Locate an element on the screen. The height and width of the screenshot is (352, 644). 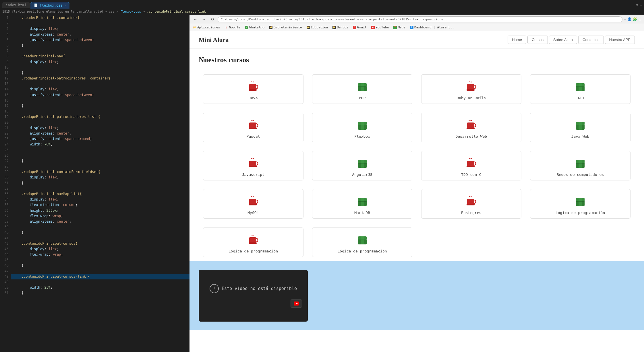
tab-close-icon: ✕ is located at coordinates (65, 5).